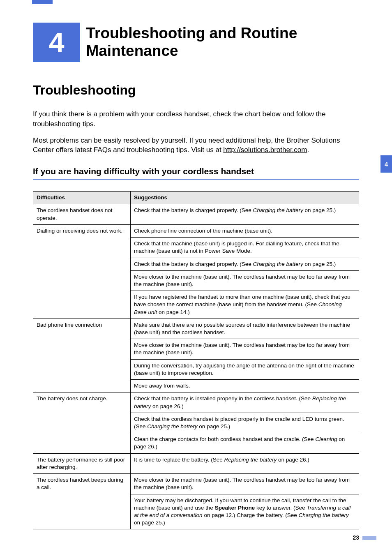 This screenshot has height=554, width=392. I want to click on top-tab-decoration, so click(42, 2).